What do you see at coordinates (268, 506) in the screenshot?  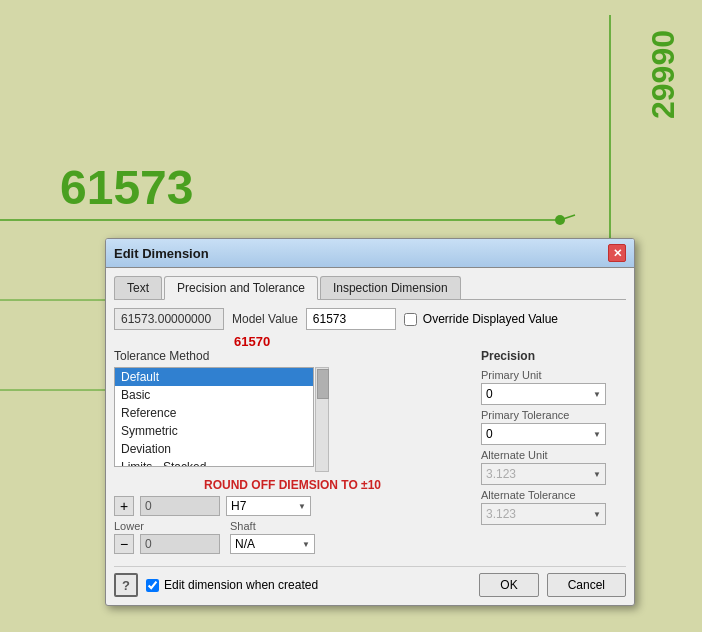 I see `h7-select: H7 ▼` at bounding box center [268, 506].